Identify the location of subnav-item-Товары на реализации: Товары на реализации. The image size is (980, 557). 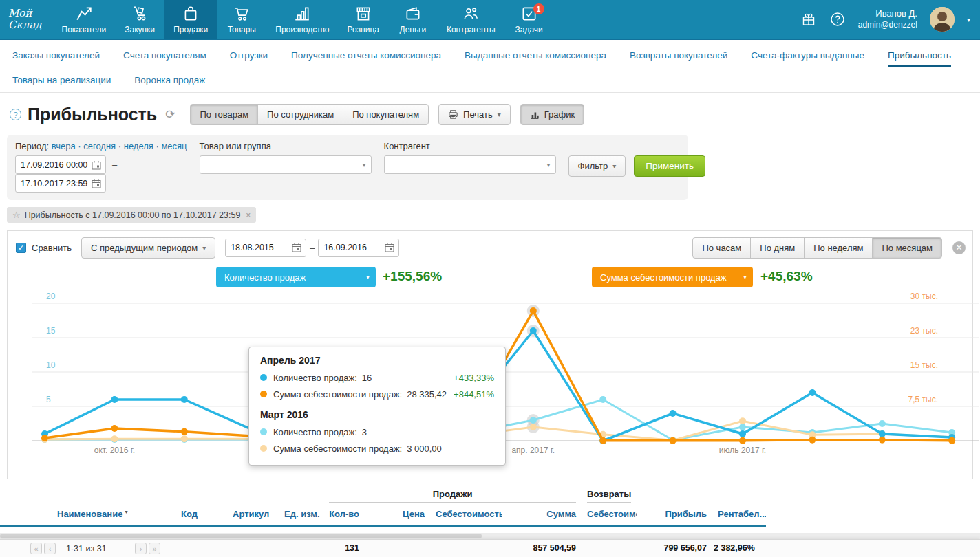
(62, 80).